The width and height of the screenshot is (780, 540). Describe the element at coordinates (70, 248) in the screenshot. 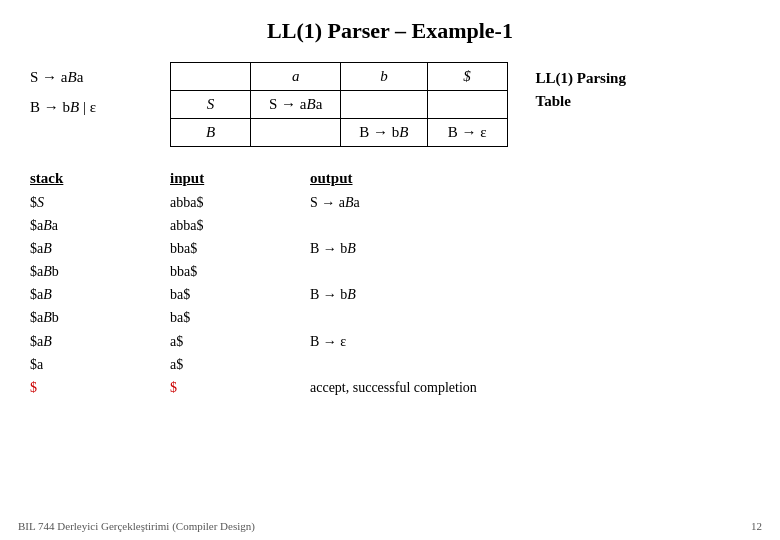

I see `stack-item-2: $aB` at that location.